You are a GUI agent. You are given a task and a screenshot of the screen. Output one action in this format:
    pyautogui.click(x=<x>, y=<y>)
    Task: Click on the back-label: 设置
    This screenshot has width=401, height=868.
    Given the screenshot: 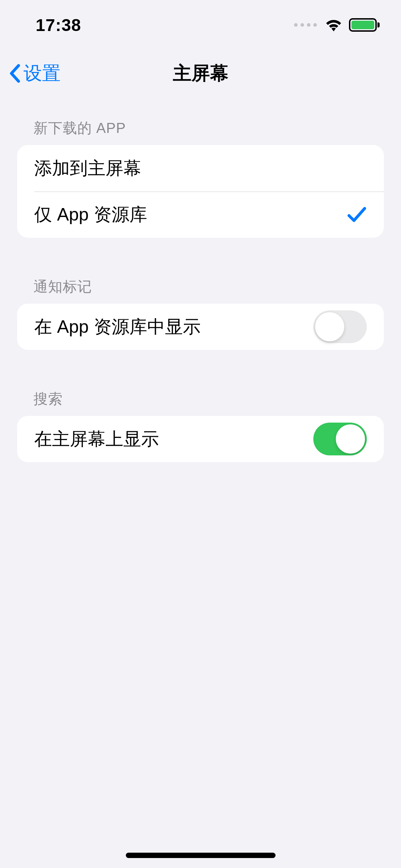 What is the action you would take?
    pyautogui.click(x=42, y=73)
    